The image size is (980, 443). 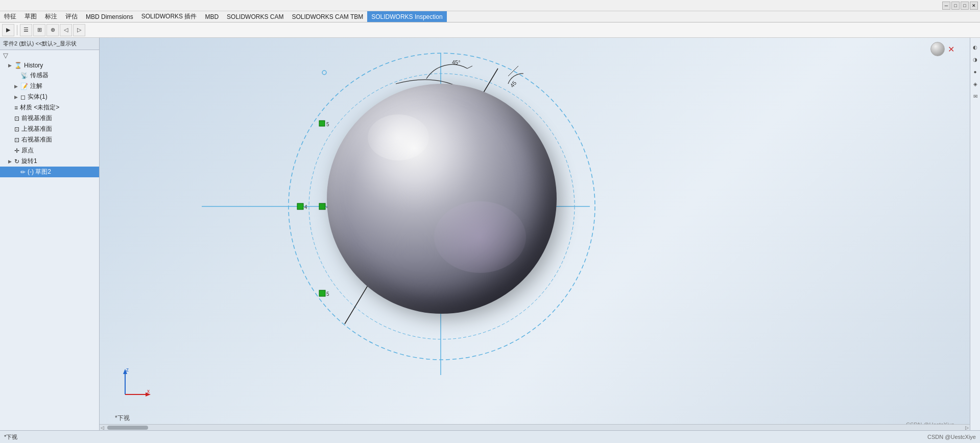 I want to click on tree-label-sketch2: (-) 草图2, so click(x=39, y=172).